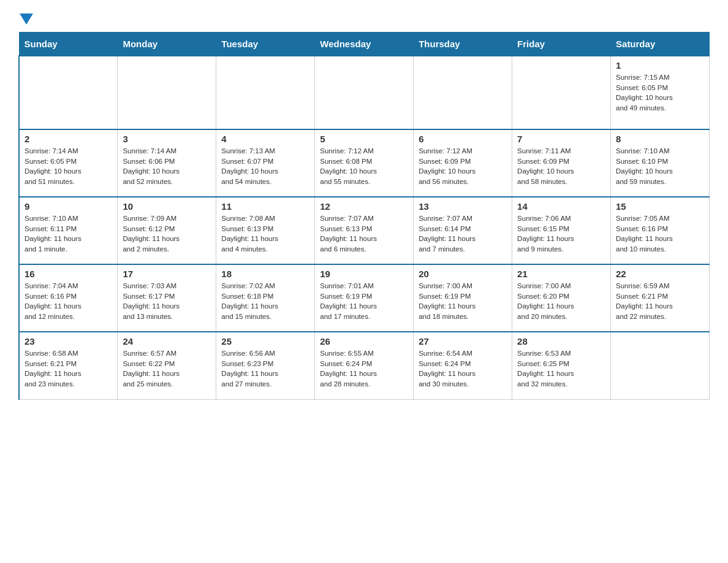 The height and width of the screenshot is (563, 728). What do you see at coordinates (167, 206) in the screenshot?
I see `day-number: 10` at bounding box center [167, 206].